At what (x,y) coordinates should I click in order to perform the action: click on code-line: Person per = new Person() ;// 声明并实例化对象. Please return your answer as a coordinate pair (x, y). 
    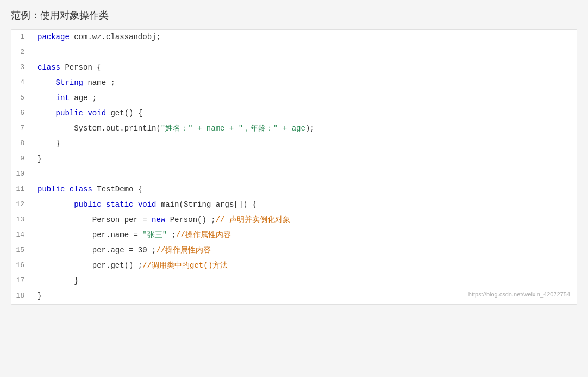
    Looking at the image, I should click on (305, 220).